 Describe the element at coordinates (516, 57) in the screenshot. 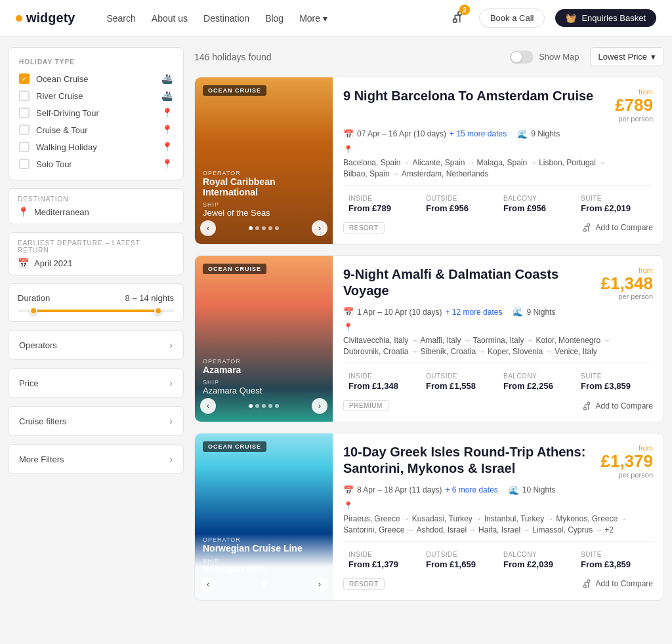

I see `toggle-knob` at that location.